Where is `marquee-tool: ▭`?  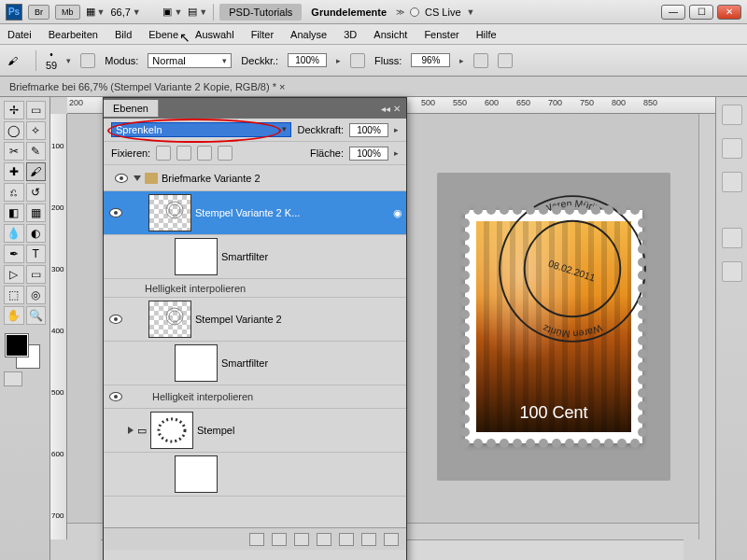
marquee-tool: ▭ is located at coordinates (36, 110).